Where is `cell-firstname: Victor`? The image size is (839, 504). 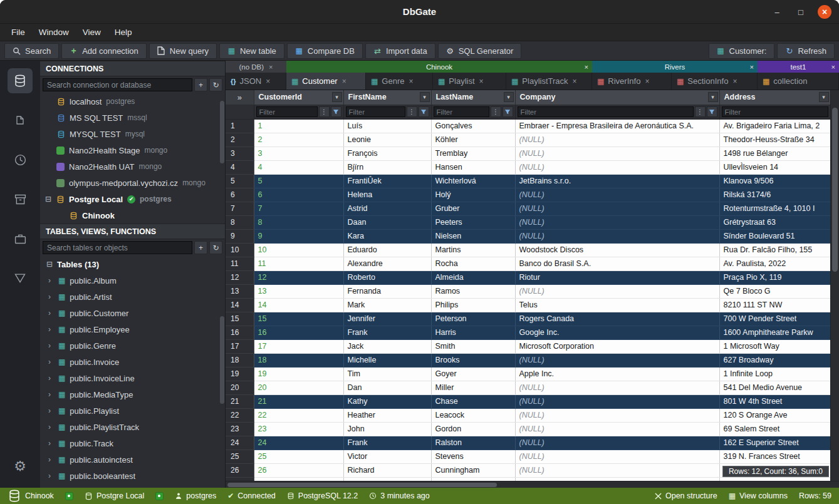 cell-firstname: Victor is located at coordinates (387, 456).